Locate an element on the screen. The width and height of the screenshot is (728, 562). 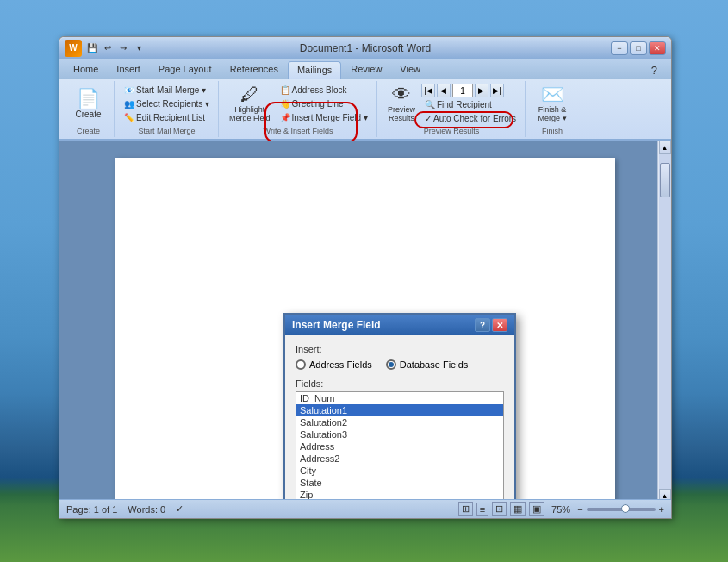
page-info: Page: 1 of 1 is located at coordinates (91, 509).